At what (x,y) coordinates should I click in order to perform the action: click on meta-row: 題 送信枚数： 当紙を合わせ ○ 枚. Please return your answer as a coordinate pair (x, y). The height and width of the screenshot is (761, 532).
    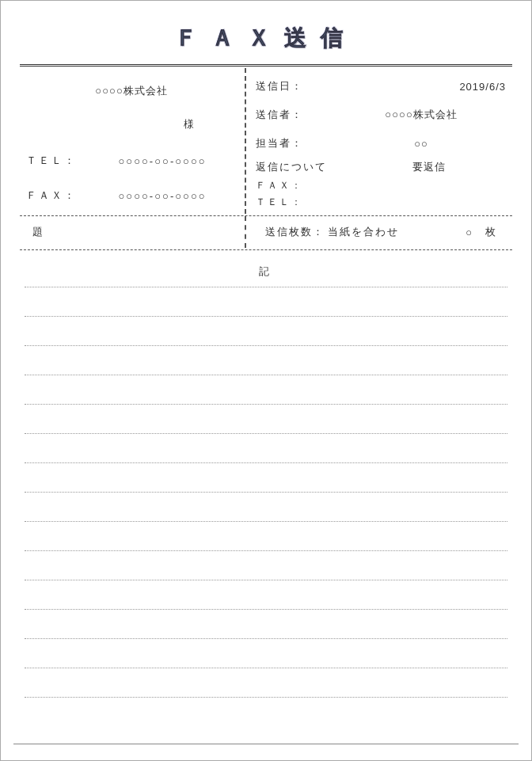
    Looking at the image, I should click on (266, 232).